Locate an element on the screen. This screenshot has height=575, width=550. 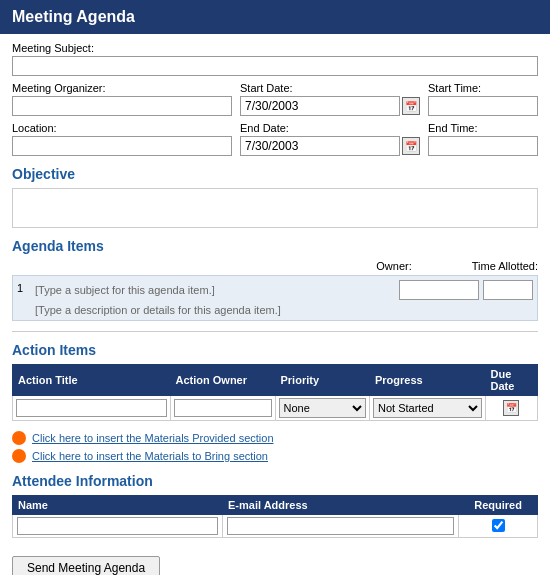
due-date-calendar-icon: 📅 is located at coordinates (511, 408).